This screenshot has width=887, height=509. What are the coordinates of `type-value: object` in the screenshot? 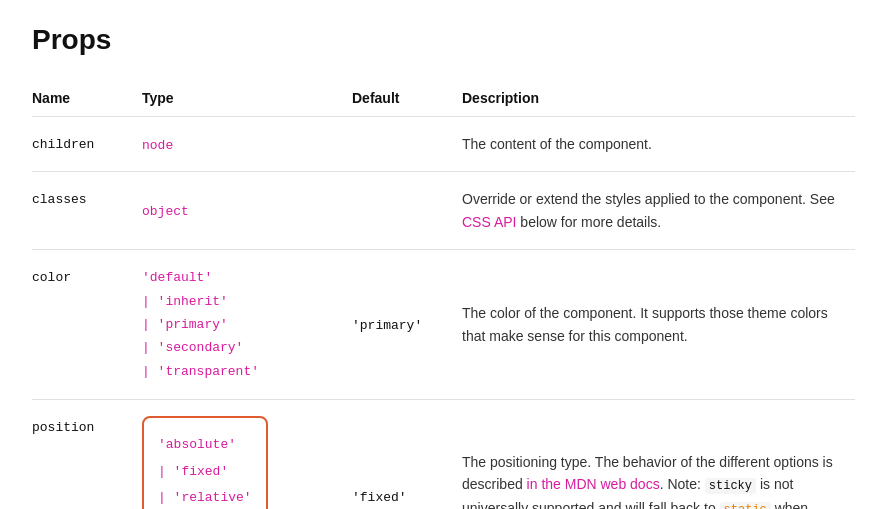 It's located at (166, 212).